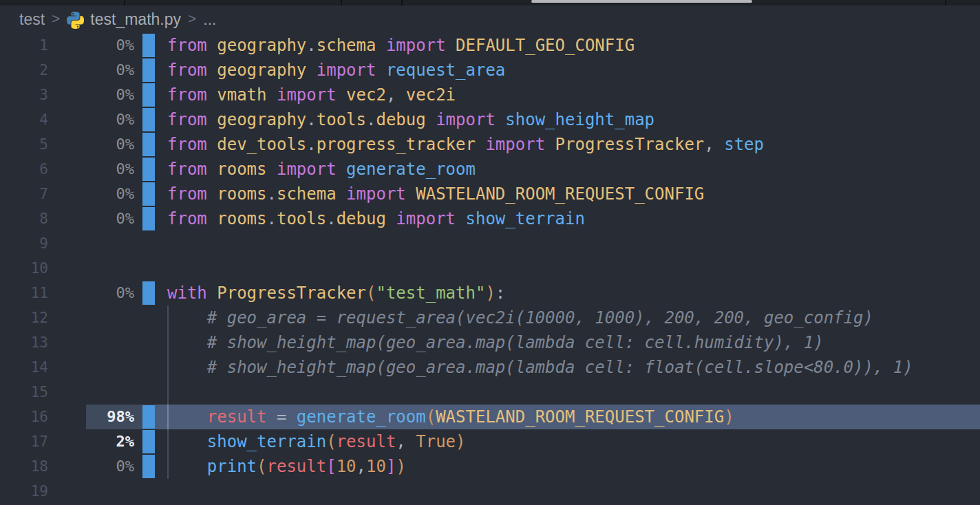  What do you see at coordinates (24, 442) in the screenshot?
I see `line-number: 17` at bounding box center [24, 442].